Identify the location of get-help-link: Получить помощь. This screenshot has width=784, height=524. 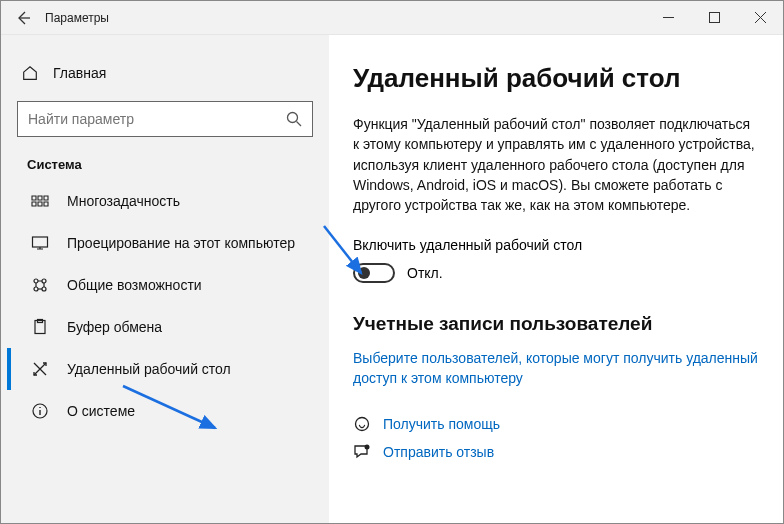
(442, 424).